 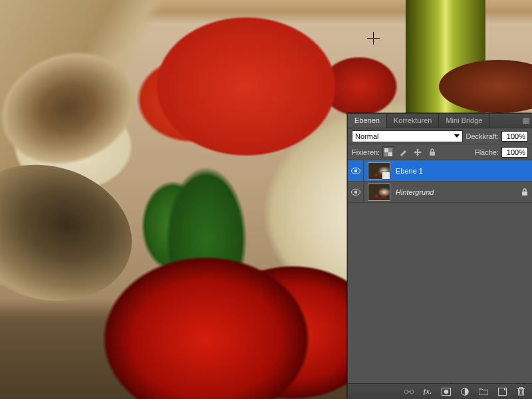 I want to click on photo-wooden-bowl, so click(x=73, y=233).